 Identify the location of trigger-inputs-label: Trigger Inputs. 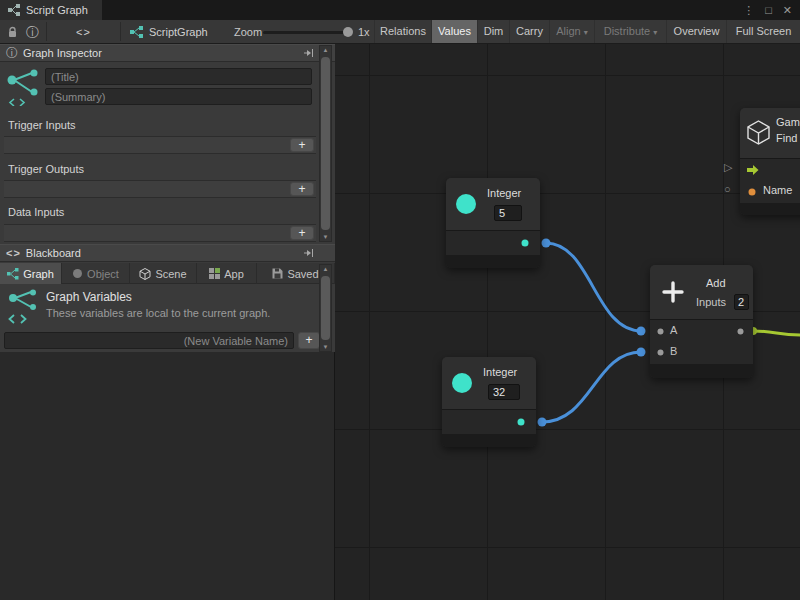
(42, 125).